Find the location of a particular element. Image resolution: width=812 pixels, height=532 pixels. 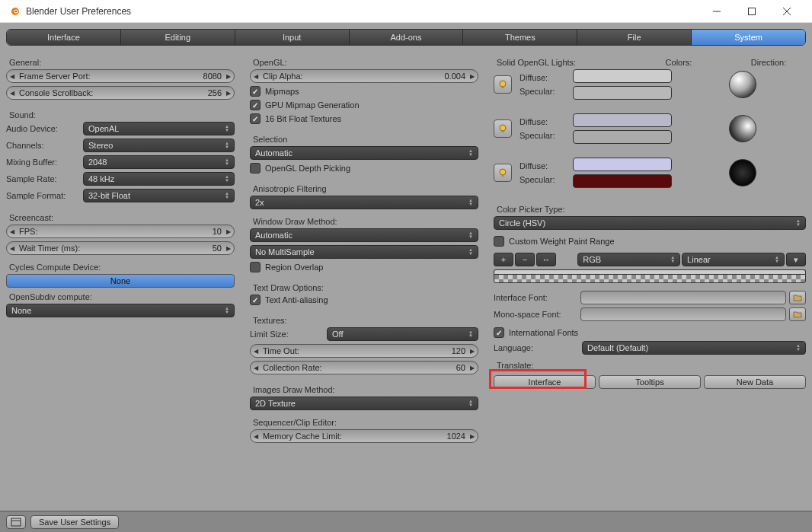

channels-dropdown: Stereo▲▼ is located at coordinates (158, 145).